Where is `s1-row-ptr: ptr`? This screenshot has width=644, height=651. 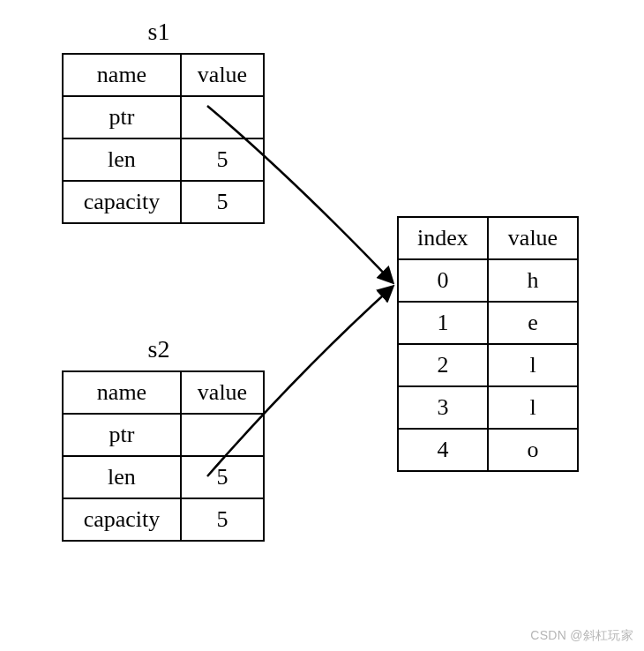 s1-row-ptr: ptr is located at coordinates (163, 117).